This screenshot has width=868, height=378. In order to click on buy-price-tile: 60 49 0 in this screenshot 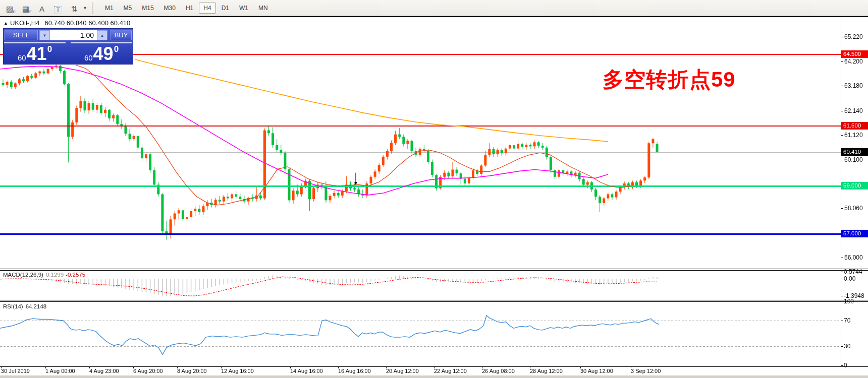, I will do `click(101, 53)`.